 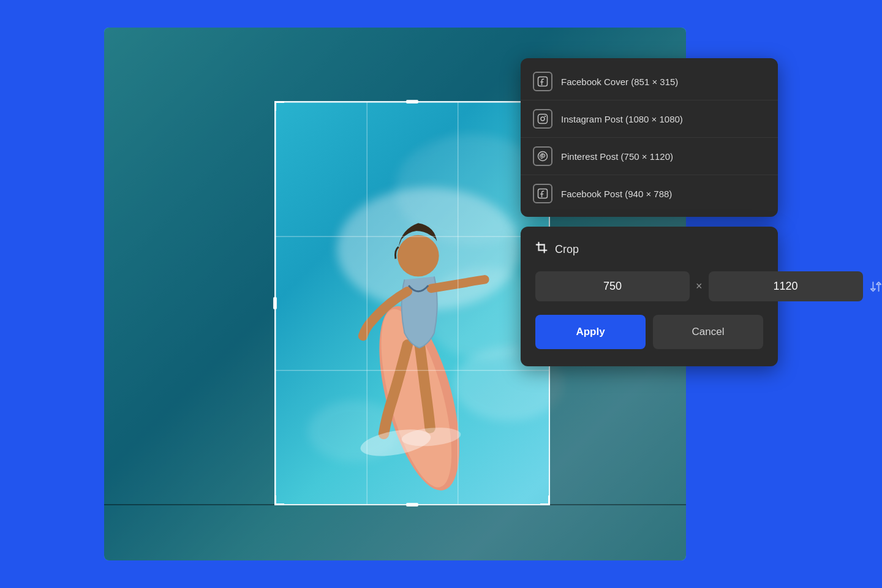 I want to click on facebook-post-icon, so click(x=543, y=194).